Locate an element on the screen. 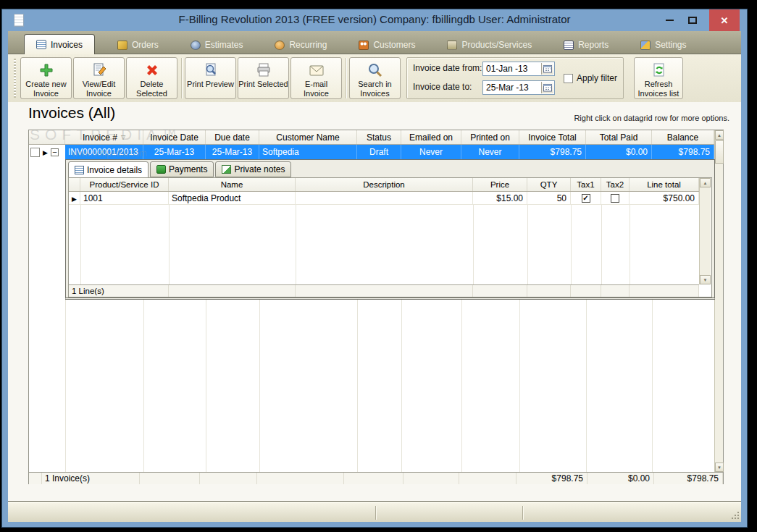 The height and width of the screenshot is (532, 757). footer-invoice-total: $798.75 is located at coordinates (552, 478).